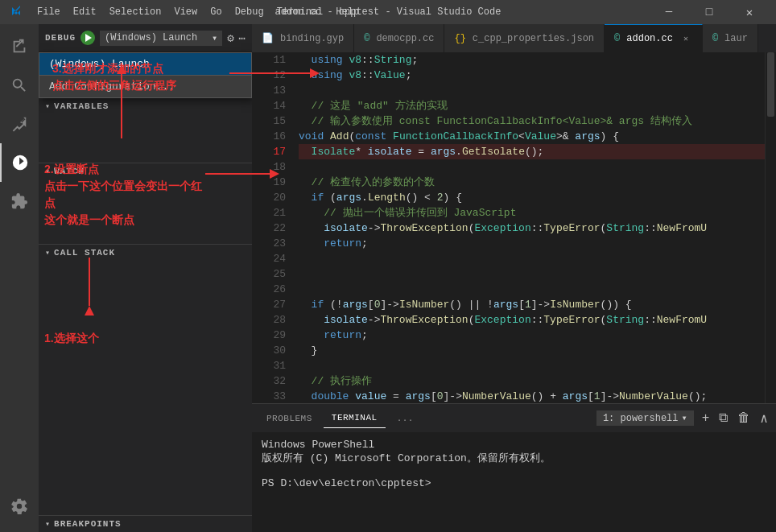 This screenshot has height=532, width=776. What do you see at coordinates (531, 335) in the screenshot?
I see `code-line-29: return;` at bounding box center [531, 335].